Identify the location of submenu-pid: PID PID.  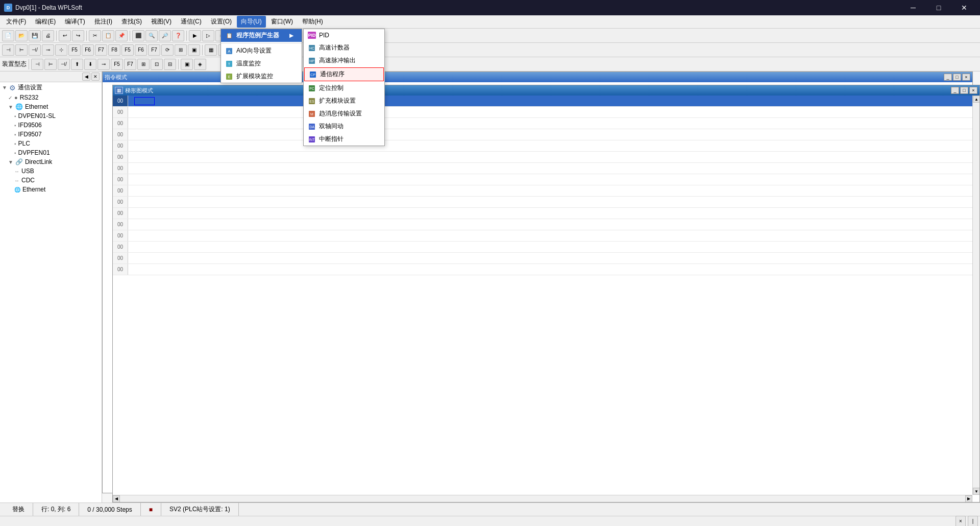
(344, 35).